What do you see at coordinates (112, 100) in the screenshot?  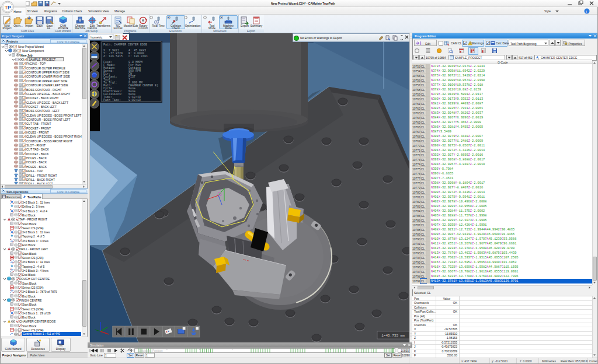 I see `svg-text: Path Time:` at bounding box center [112, 100].